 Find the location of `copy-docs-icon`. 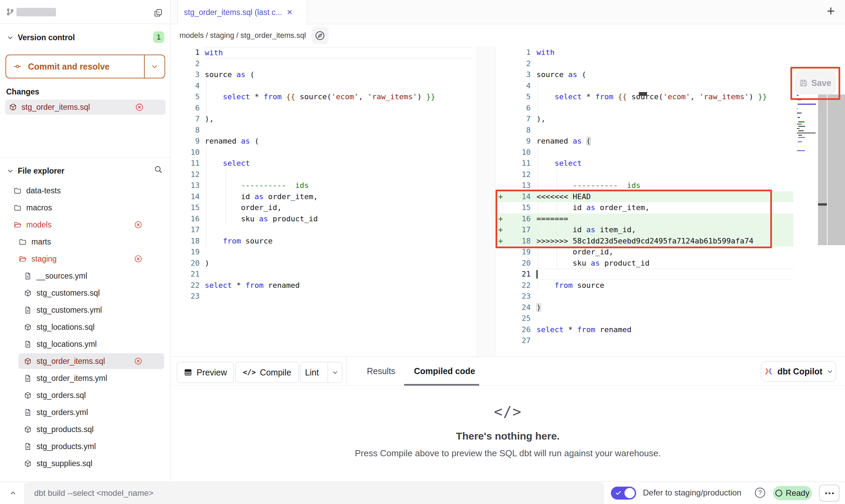

copy-docs-icon is located at coordinates (158, 13).